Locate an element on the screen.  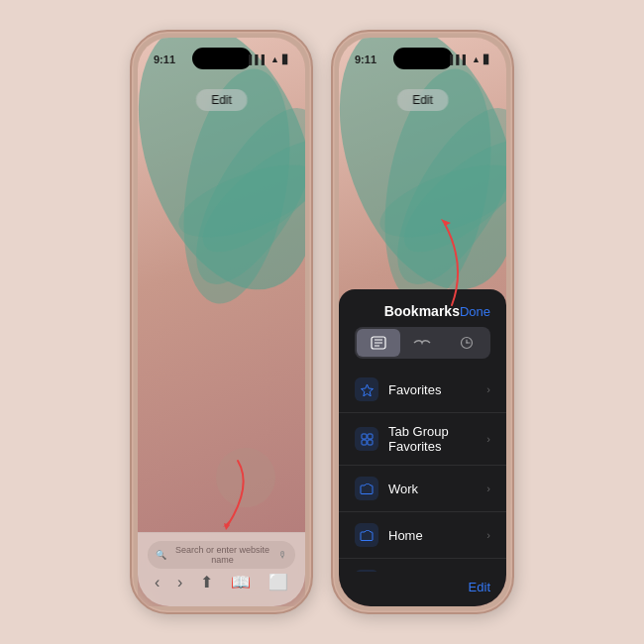
bookmarks-panel: Bookmarks Done is located at coordinates (422, 448).